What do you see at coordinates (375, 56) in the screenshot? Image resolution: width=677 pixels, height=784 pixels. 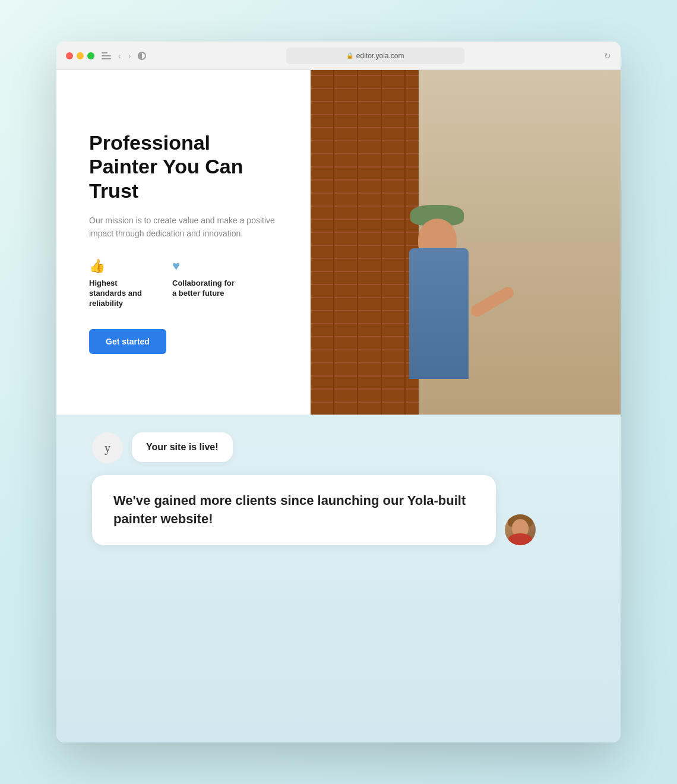 I see `url-bar: 🔒 editor.yola.com` at bounding box center [375, 56].